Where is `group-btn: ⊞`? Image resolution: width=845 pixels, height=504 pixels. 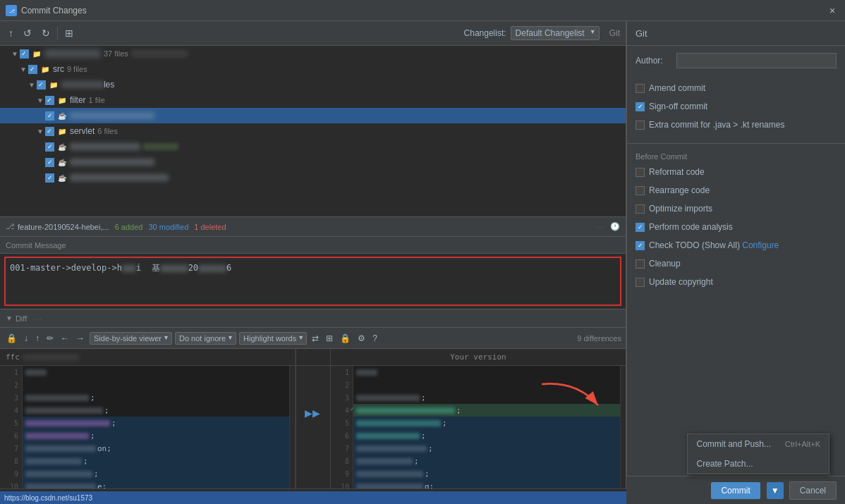 group-btn: ⊞ is located at coordinates (69, 33).